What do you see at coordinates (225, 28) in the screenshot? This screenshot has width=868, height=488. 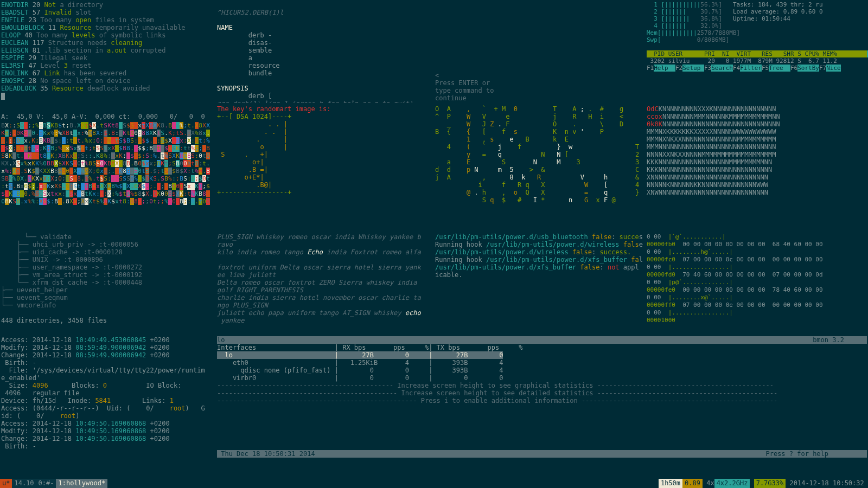 I see `man-name-heading: NAME` at bounding box center [225, 28].